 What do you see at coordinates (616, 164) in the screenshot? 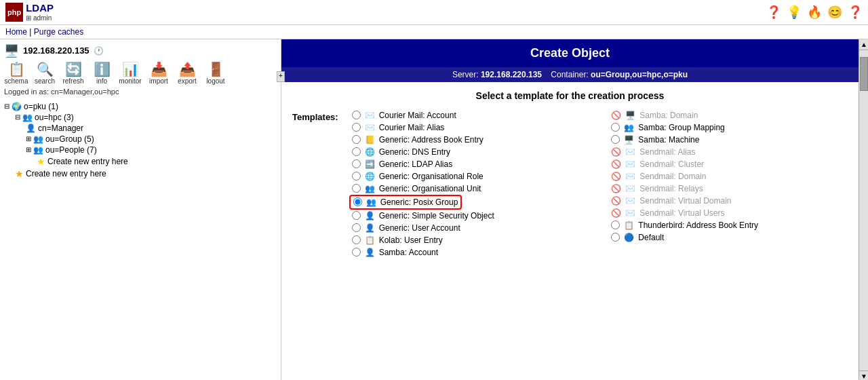
I see `disabled-icon-3: 🚫` at bounding box center [616, 164].